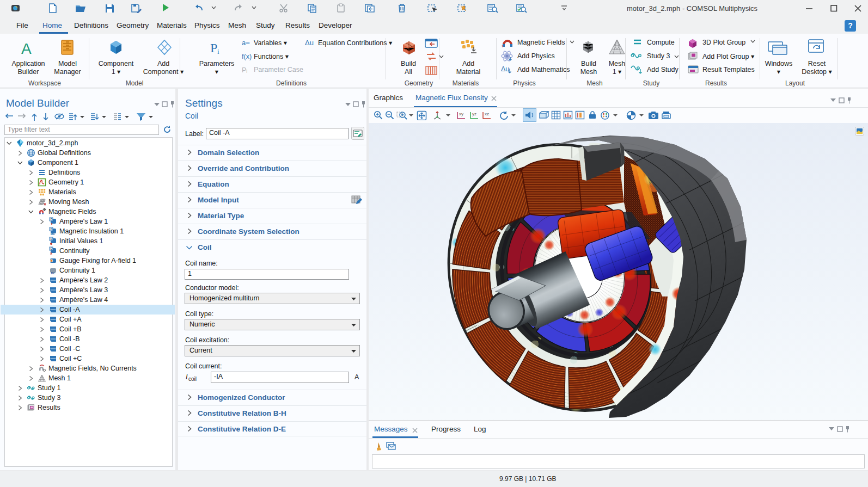  Describe the element at coordinates (244, 70) in the screenshot. I see `svg-text: Pᵢ` at that location.